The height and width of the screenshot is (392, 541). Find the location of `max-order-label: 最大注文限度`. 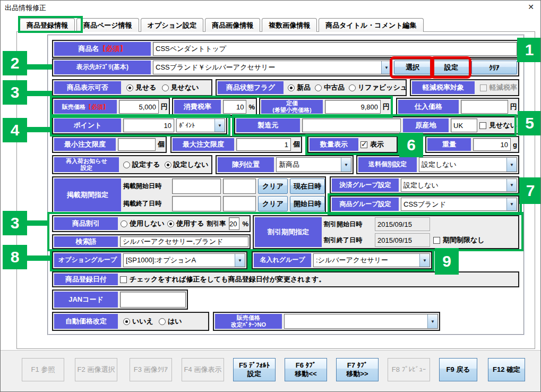

max-order-label: 最大注文限度 is located at coordinates (203, 144).